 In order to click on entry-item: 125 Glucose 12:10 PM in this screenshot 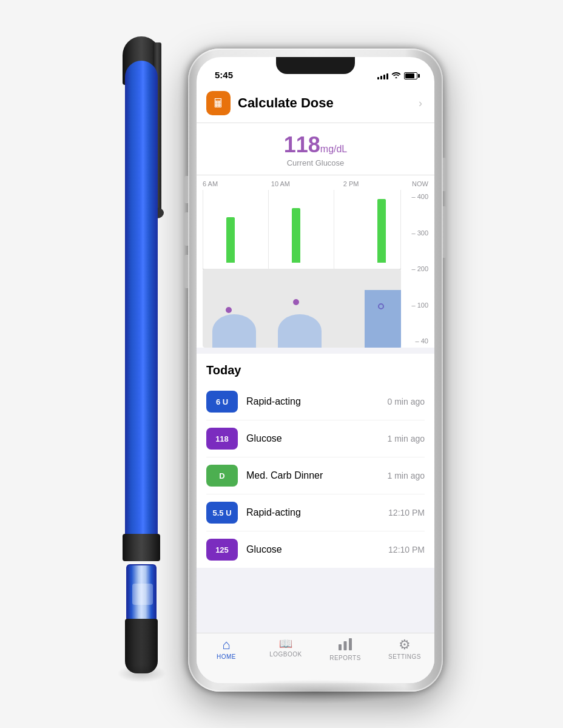, I will do `click(315, 550)`.